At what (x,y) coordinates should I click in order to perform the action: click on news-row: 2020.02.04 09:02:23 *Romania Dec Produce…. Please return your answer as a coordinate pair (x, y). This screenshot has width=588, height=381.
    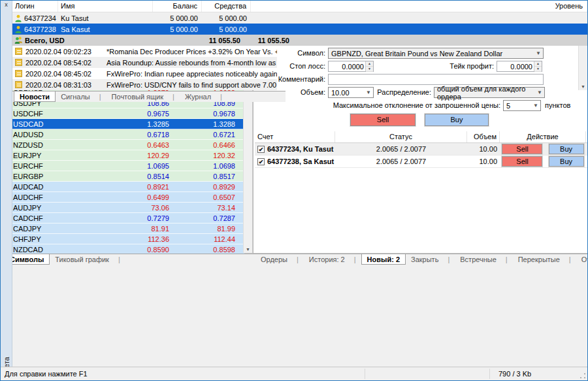
    Looking at the image, I should click on (144, 51).